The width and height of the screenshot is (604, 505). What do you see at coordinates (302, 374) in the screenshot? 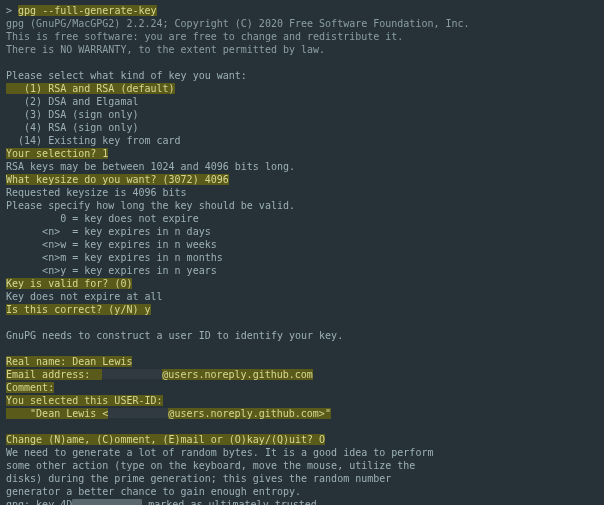
I see `email-line: Email address: @users.noreply.github.com` at bounding box center [302, 374].